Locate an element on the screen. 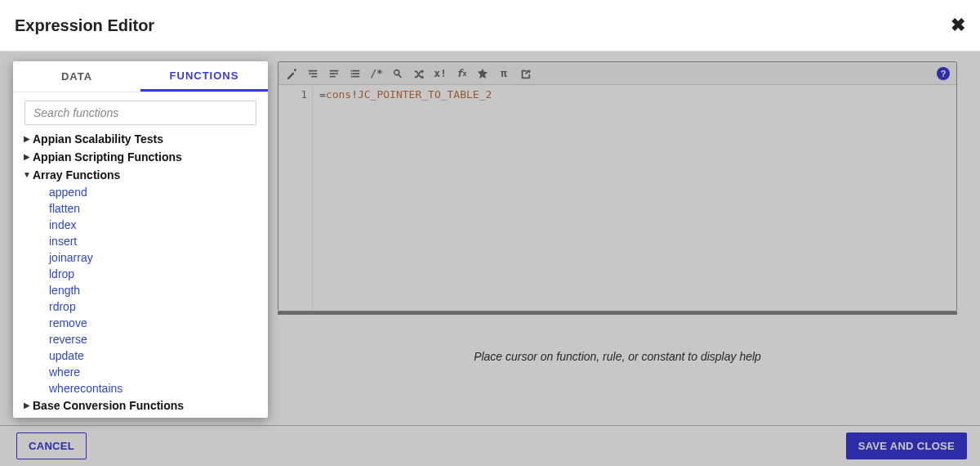  tree-category: ▼Array Functions is located at coordinates (140, 175).